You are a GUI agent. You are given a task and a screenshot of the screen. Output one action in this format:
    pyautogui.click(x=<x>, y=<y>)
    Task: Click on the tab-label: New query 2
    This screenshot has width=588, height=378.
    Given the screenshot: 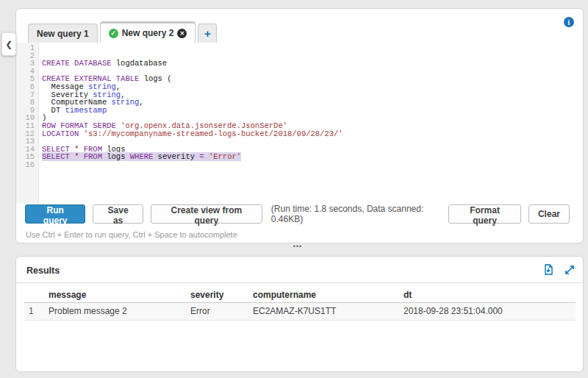 What is the action you would take?
    pyautogui.click(x=148, y=33)
    